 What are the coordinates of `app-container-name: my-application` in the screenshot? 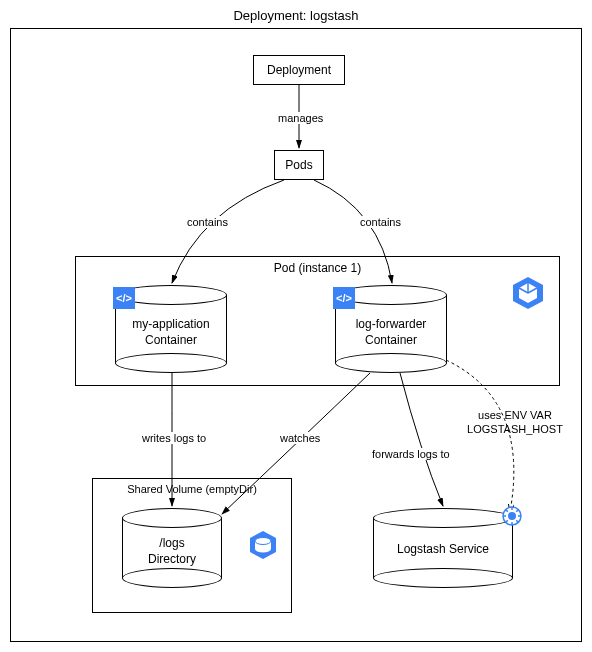 It's located at (170, 324).